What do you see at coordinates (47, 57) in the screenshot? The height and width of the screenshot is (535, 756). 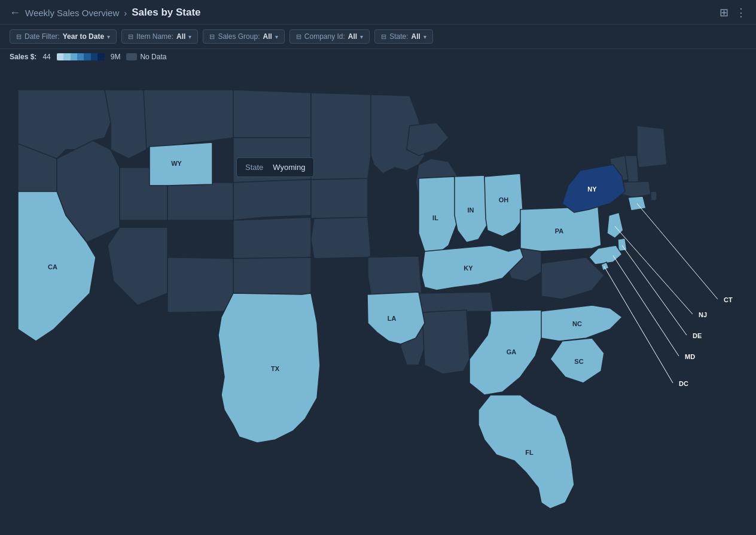 I see `legend-min: 44` at bounding box center [47, 57].